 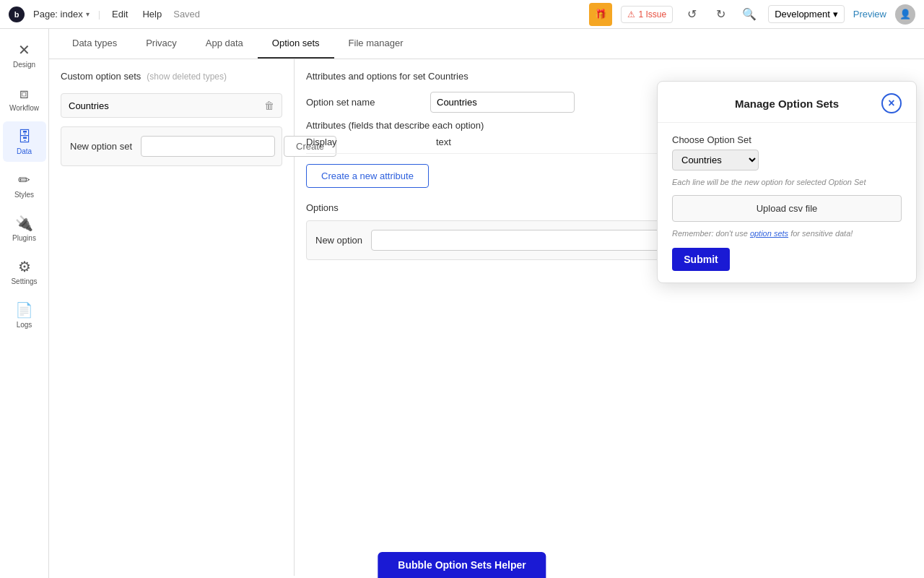 I want to click on sidebar-item-logs: 📄 Logs, so click(x=25, y=315).